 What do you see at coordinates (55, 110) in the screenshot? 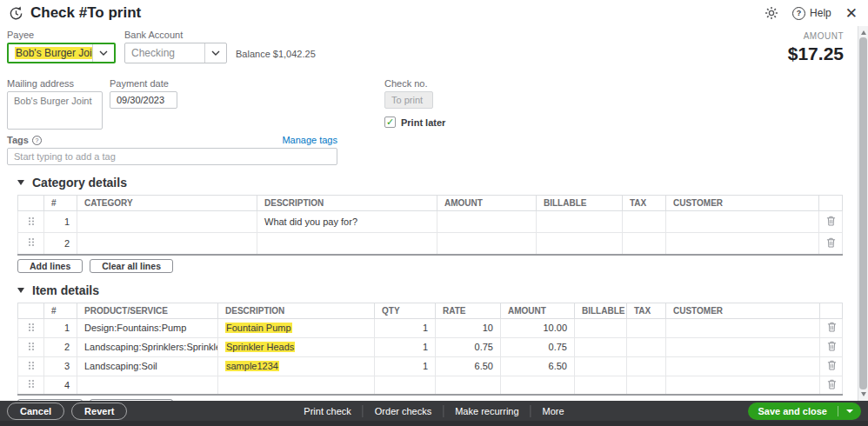
I see `mailing-address-field: Bob's Burger Joint` at bounding box center [55, 110].